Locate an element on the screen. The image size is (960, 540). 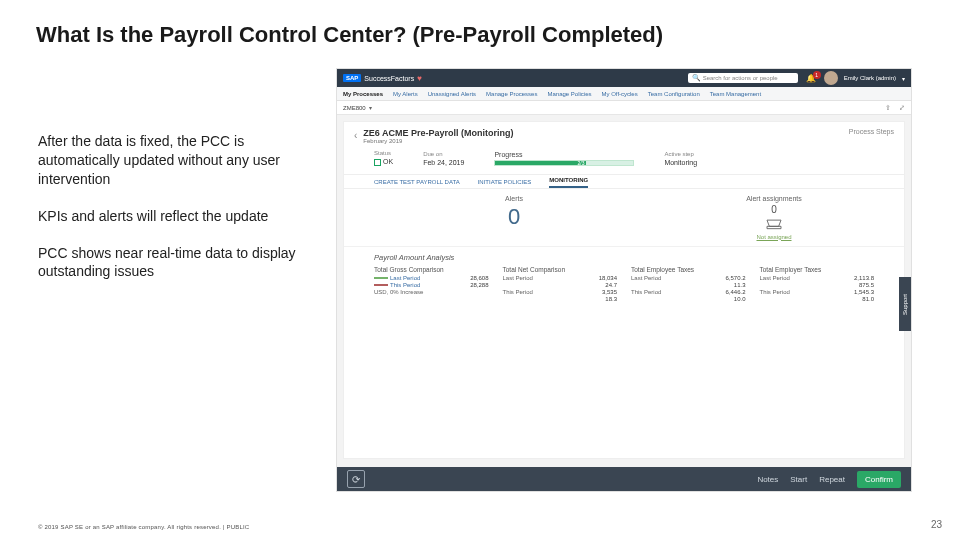
notification-badge: 1 is located at coordinates (817, 75).